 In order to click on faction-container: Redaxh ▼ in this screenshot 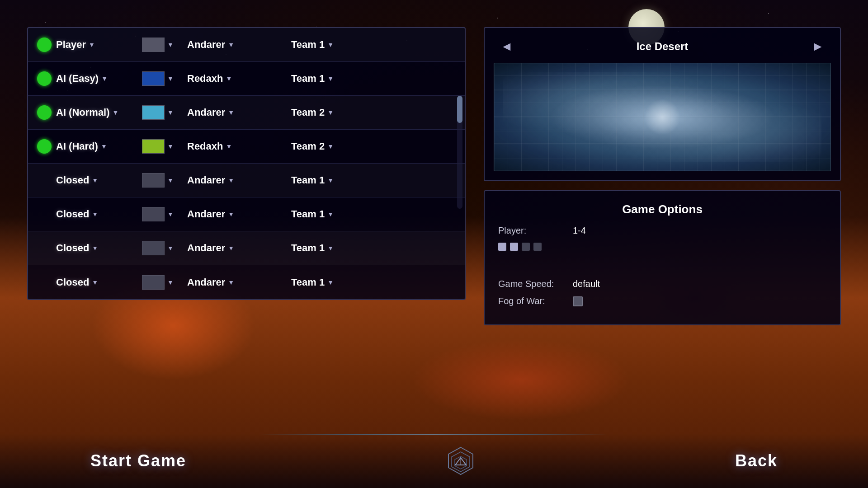, I will do `click(237, 79)`.